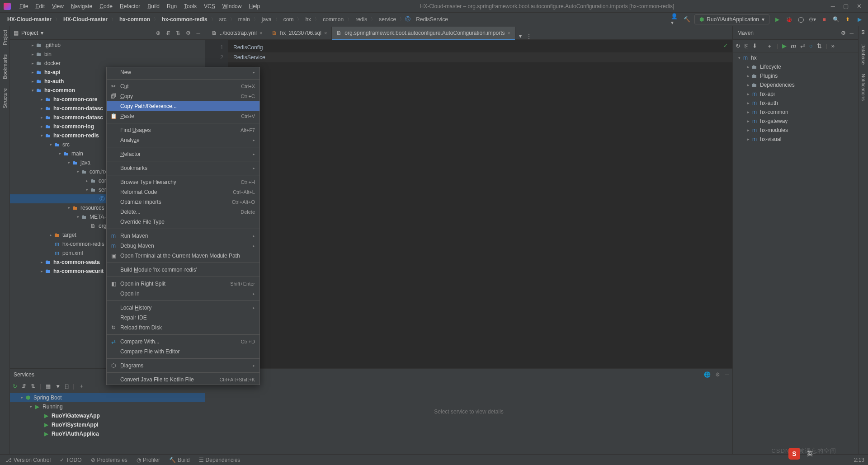 The height and width of the screenshot is (465, 868). What do you see at coordinates (179, 460) in the screenshot?
I see `tab-build: 🔨 Build` at bounding box center [179, 460].